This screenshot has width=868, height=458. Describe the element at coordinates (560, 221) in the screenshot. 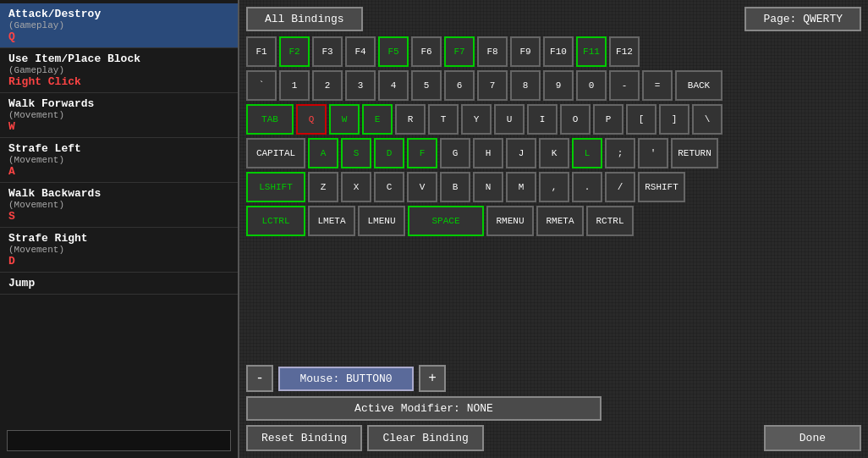

I see `key-rmeta: RMETA` at that location.